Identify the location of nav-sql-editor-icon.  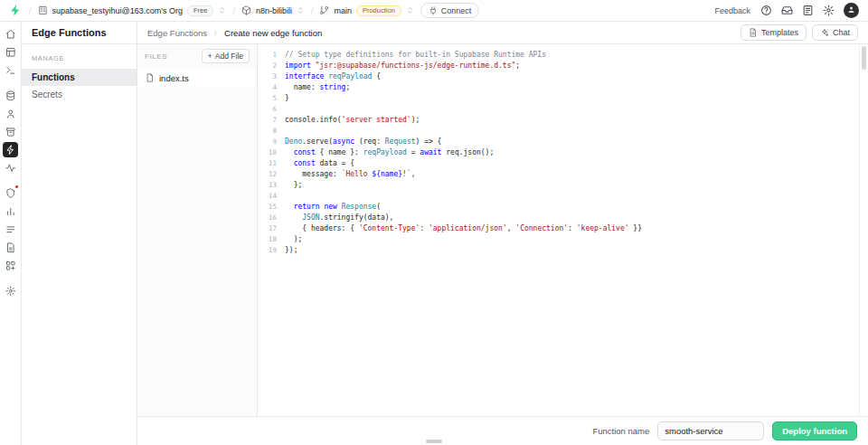
(11, 71).